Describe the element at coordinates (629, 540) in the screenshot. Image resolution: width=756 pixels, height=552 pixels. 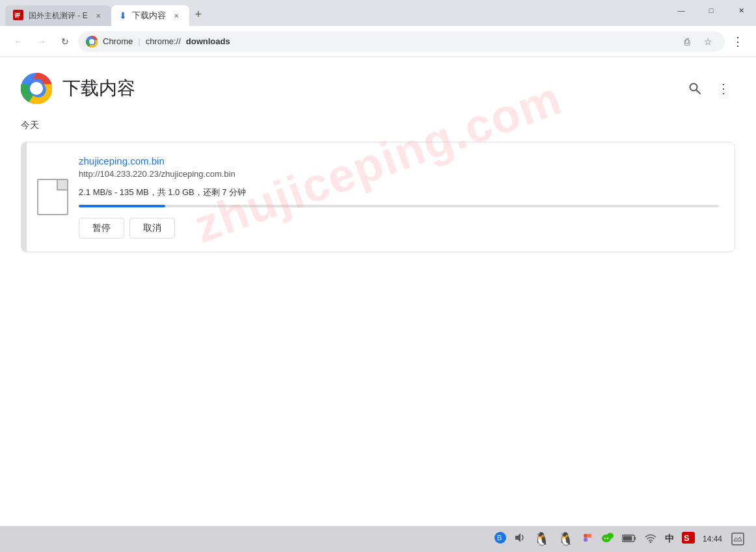
I see `battery-icon` at that location.